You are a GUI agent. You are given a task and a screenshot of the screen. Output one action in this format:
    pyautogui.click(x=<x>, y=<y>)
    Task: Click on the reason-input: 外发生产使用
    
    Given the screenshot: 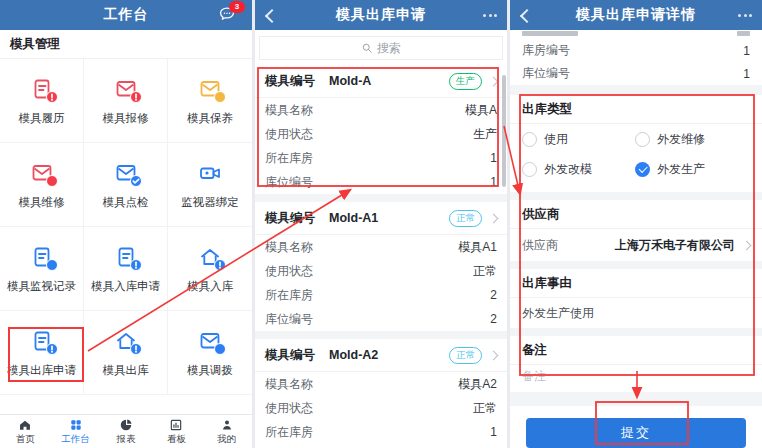 What is the action you would take?
    pyautogui.click(x=636, y=313)
    